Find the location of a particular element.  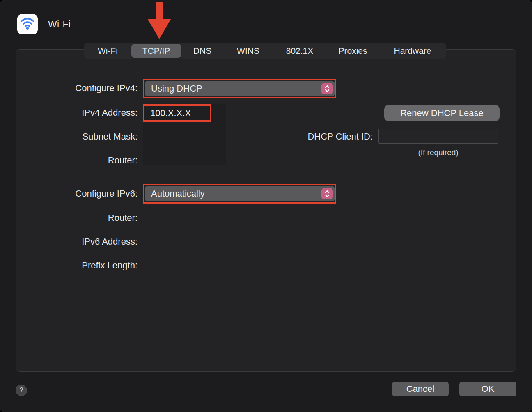

configure-ipv4-label: Configure IPv4: is located at coordinates (76, 88).